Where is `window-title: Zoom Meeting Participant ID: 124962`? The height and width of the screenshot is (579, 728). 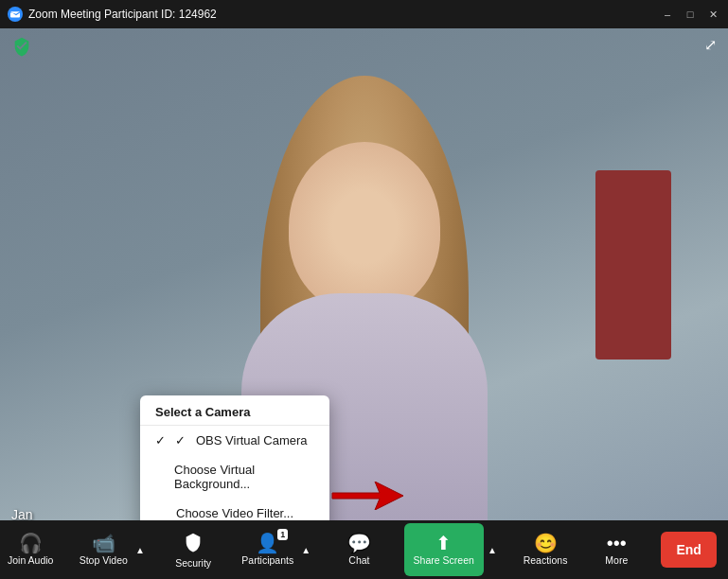 window-title: Zoom Meeting Participant ID: 124962 is located at coordinates (123, 14).